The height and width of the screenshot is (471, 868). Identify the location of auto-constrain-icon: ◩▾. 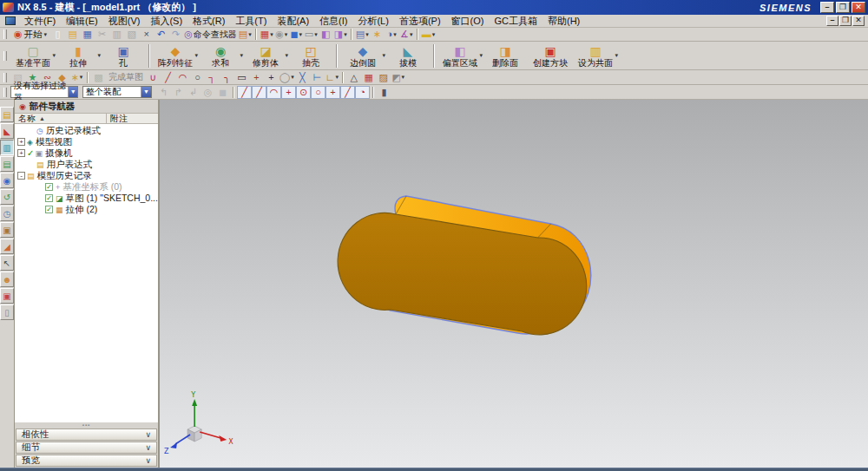
(398, 77).